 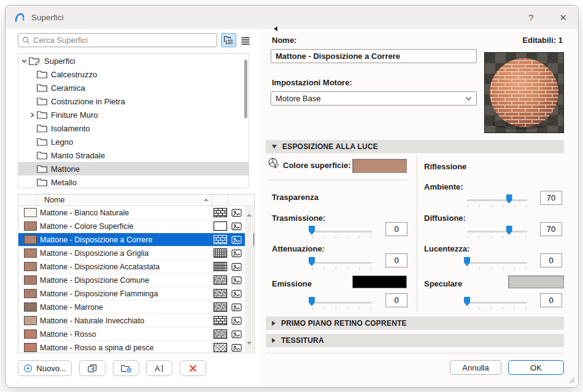 I want to click on fill-pattern-cell, so click(x=220, y=280).